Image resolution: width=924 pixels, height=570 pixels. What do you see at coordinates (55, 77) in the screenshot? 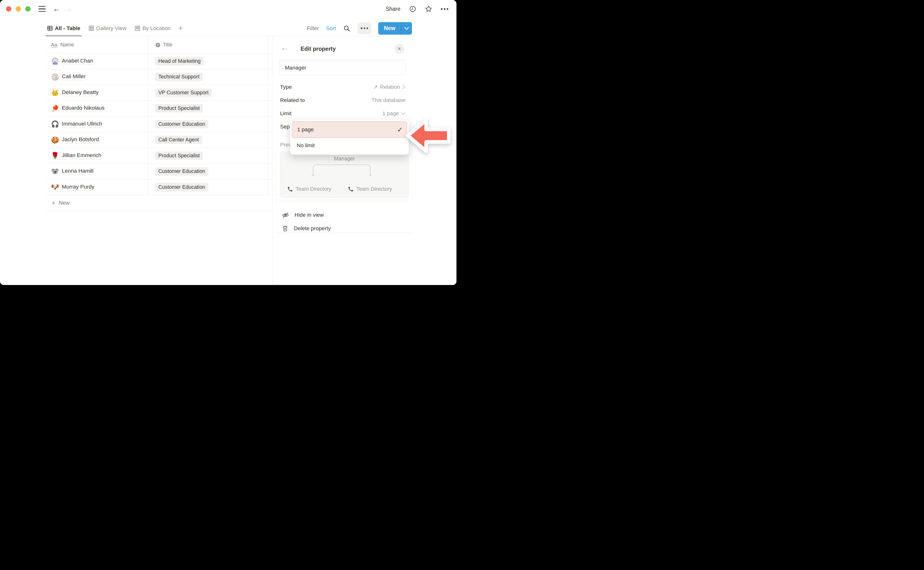
I see `page-emoji: 🏐` at bounding box center [55, 77].